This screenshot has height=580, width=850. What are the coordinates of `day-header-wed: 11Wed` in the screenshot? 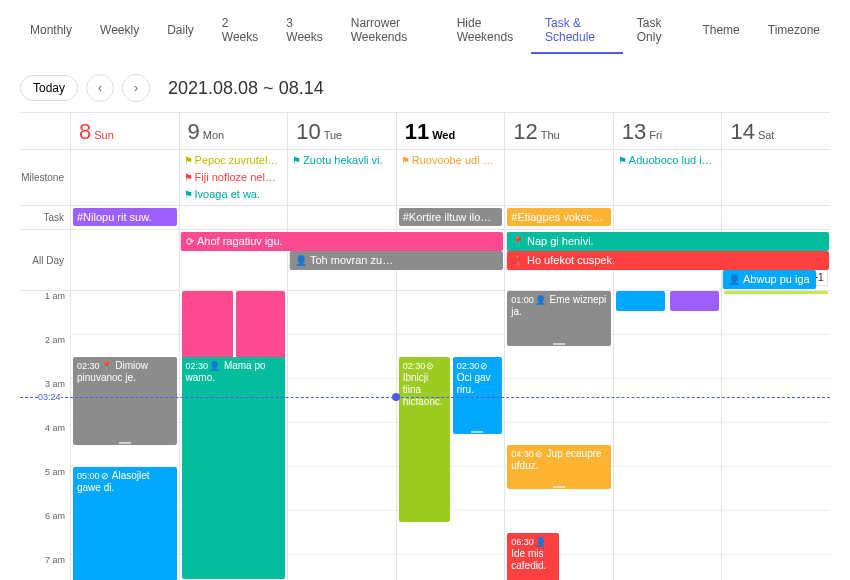 It's located at (450, 131).